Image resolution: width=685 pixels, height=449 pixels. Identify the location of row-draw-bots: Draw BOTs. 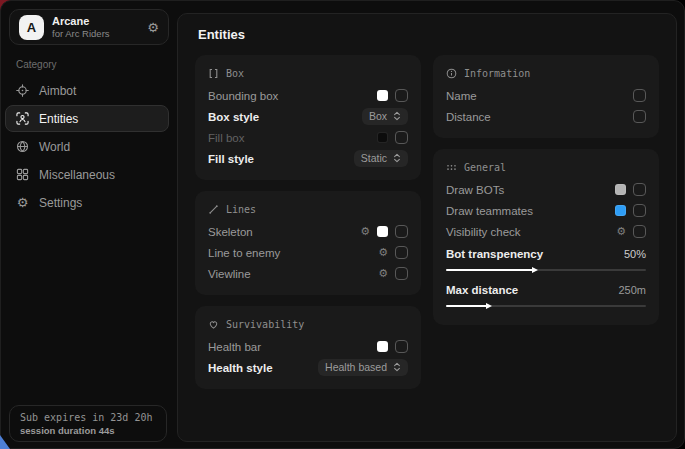
(546, 190).